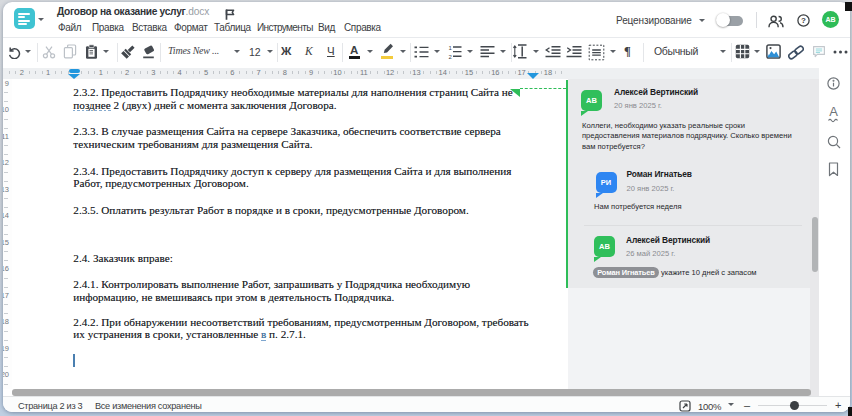  What do you see at coordinates (451, 47) in the screenshot?
I see `svg-text: 1` at bounding box center [451, 47].